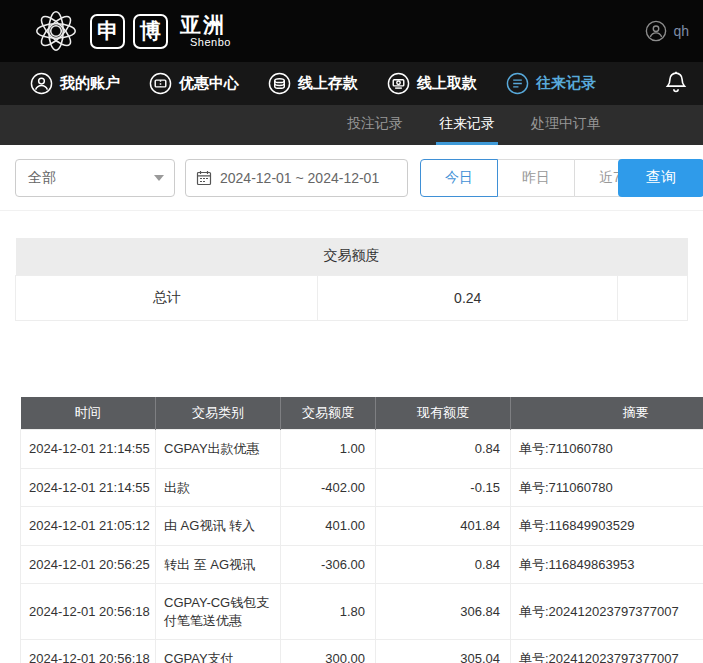  Describe the element at coordinates (218, 612) in the screenshot. I see `table-cell: CGPAY-CG钱包支付笔笔送优惠` at that location.